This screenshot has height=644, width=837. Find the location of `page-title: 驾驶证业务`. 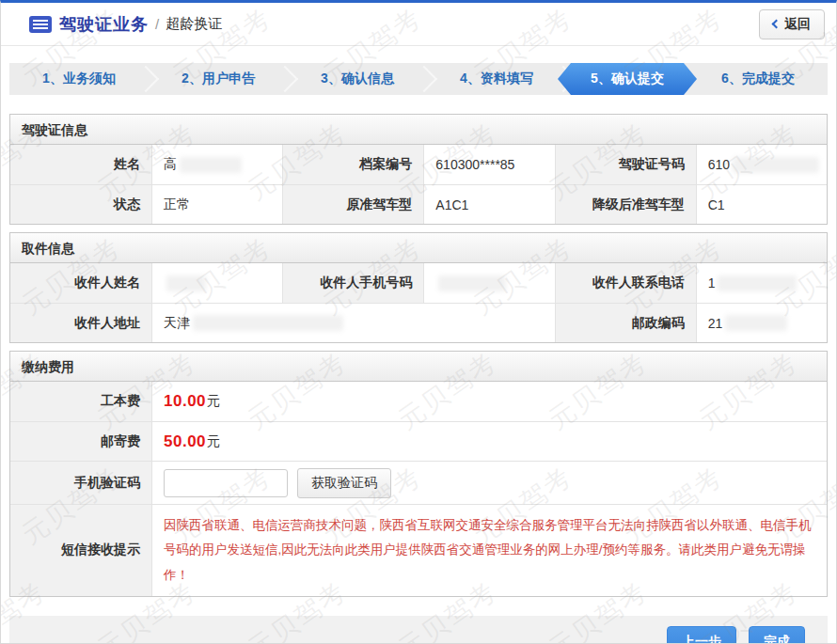

page-title: 驾驶证业务 is located at coordinates (103, 24).